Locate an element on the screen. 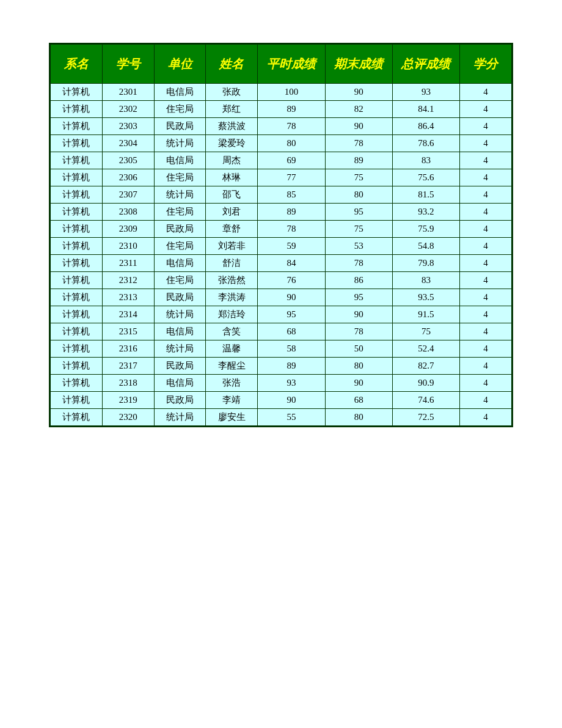 The height and width of the screenshot is (728, 562). header-total: 总评成绩 is located at coordinates (426, 64).